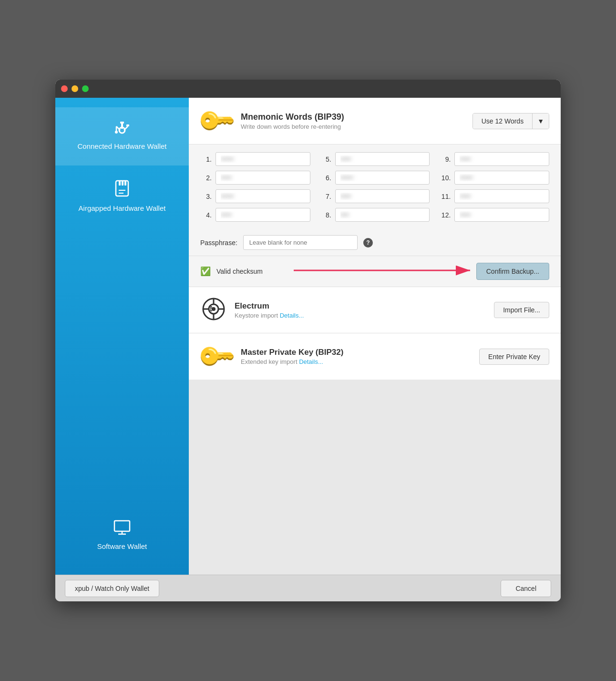 The height and width of the screenshot is (681, 616). Describe the element at coordinates (445, 178) in the screenshot. I see `word-num-10: 10.` at that location.